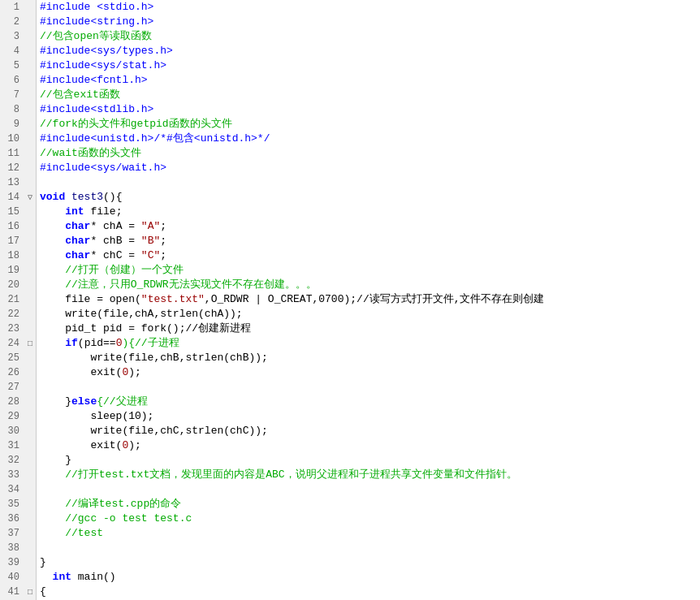 Image resolution: width=700 pixels, height=600 pixels. Describe the element at coordinates (12, 80) in the screenshot. I see `line-number: 6` at that location.